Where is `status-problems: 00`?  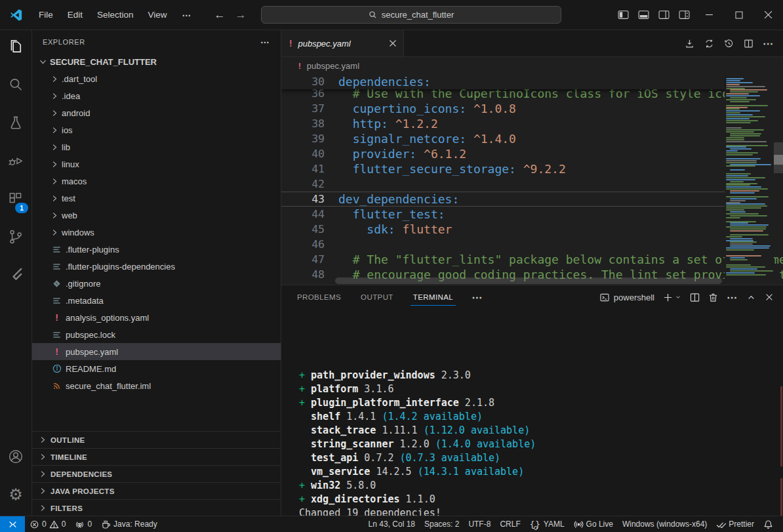 status-problems: 00 is located at coordinates (47, 524).